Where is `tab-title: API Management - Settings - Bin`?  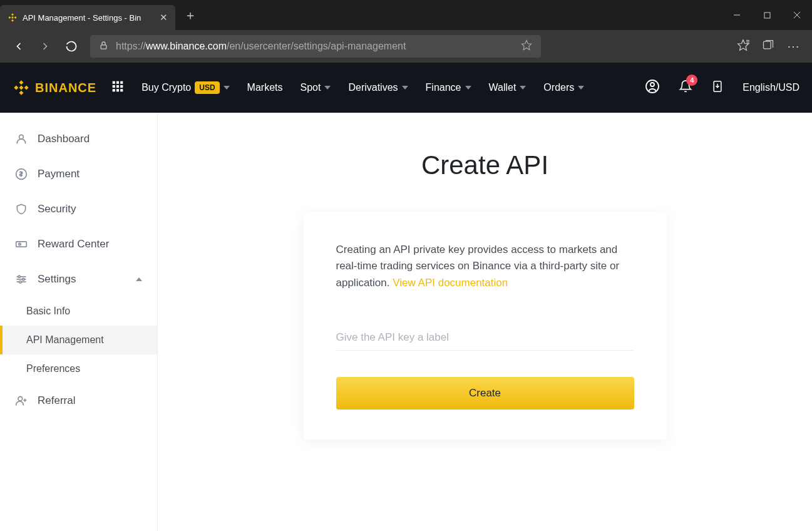 tab-title: API Management - Settings - Bin is located at coordinates (89, 18).